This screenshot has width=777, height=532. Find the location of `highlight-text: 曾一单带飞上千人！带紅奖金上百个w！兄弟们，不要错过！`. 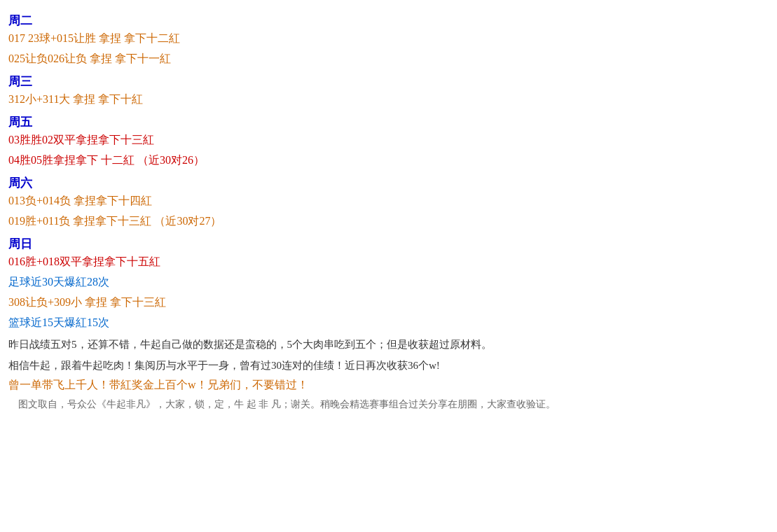

highlight-text: 曾一单带飞上千人！带紅奖金上百个w！兄弟们，不要错过！ is located at coordinates (388, 385).